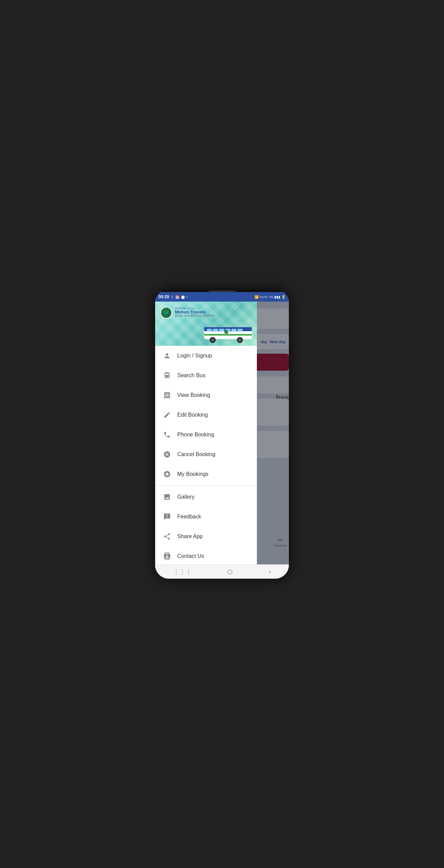 The width and height of the screenshot is (444, 868). What do you see at coordinates (166, 312) in the screenshot?
I see `logo-circle: 🌐` at bounding box center [166, 312].